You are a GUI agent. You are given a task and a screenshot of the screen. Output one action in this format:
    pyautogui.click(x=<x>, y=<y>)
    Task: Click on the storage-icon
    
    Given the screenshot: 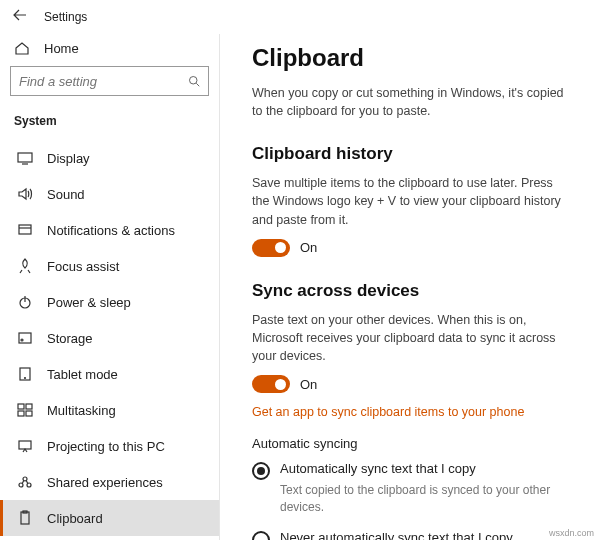 What is the action you would take?
    pyautogui.click(x=25, y=338)
    